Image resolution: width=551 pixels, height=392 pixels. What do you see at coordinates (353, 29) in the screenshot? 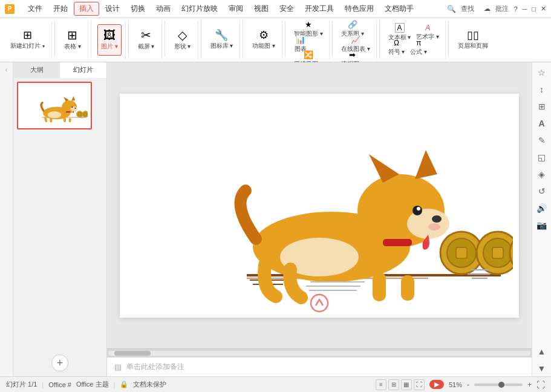
I see `relation-button: 🔗 关系图 ▾` at bounding box center [353, 29].